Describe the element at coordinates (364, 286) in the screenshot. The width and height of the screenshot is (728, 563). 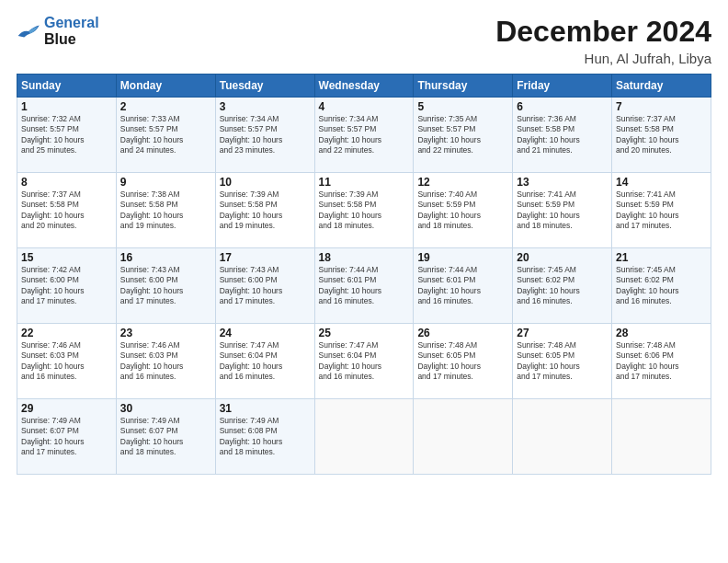
I see `calendar-cell: 18Sunrise: 7:44 AM Sunset: 6:01 PM Dayli…` at that location.